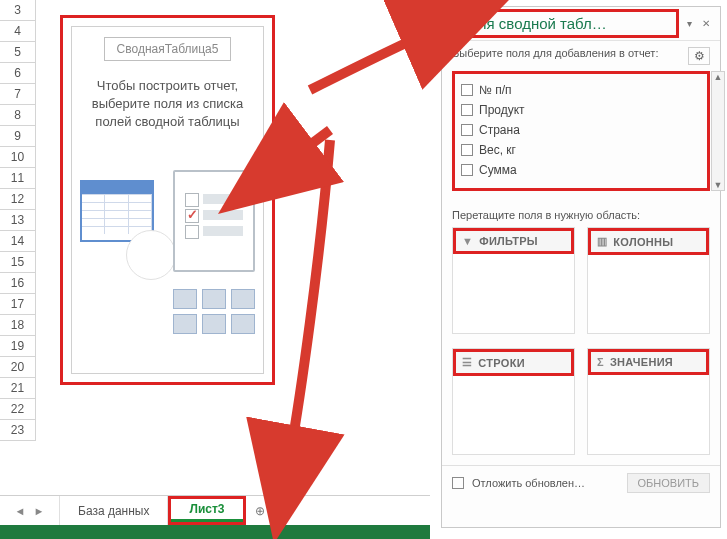 Image resolution: width=727 pixels, height=539 pixels. Describe the element at coordinates (18, 32) in the screenshot. I see `row-header: 4` at that location.